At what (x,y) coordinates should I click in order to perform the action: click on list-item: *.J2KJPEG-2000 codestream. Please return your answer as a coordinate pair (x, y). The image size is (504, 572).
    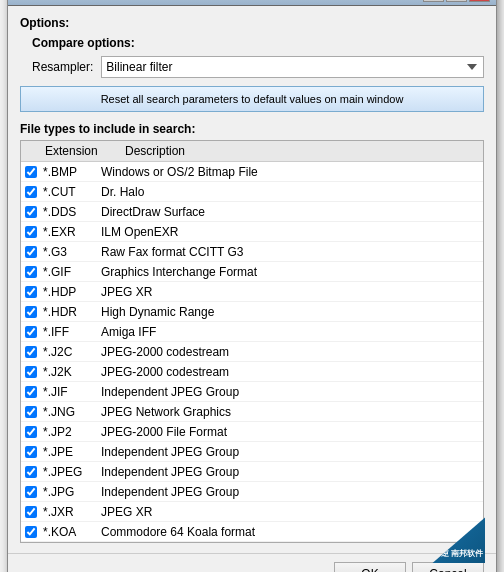
    Looking at the image, I should click on (252, 372).